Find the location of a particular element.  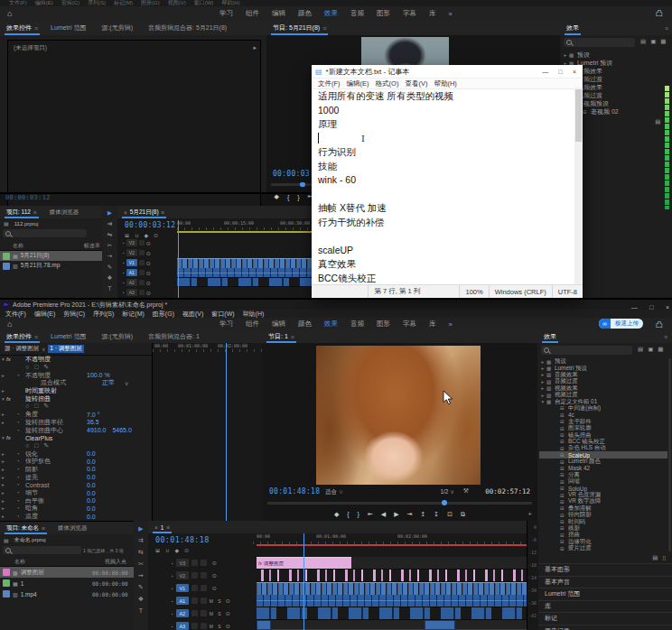

panel-tab: 音频剪辑混合器: 5月21日(8) is located at coordinates (189, 28).